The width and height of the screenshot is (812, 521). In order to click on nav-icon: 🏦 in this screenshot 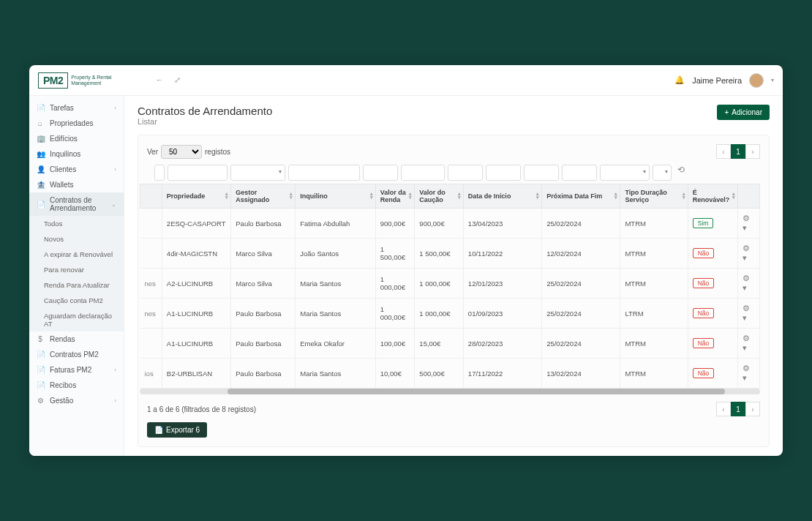, I will do `click(40, 184)`.